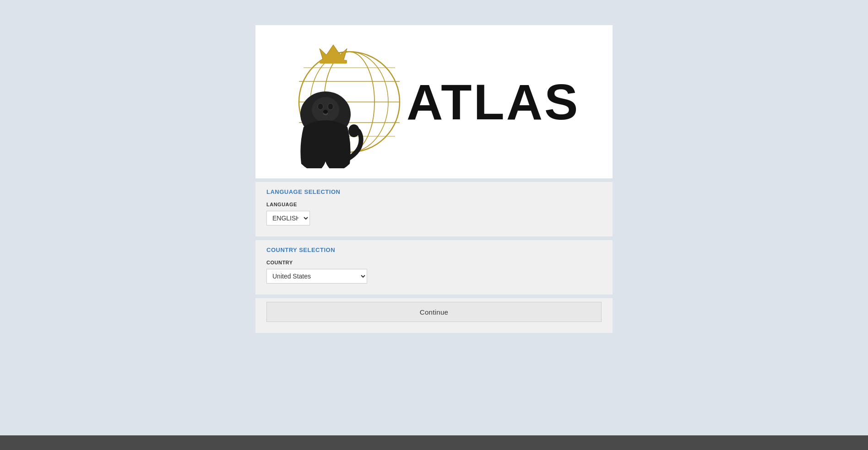 The image size is (868, 450). What do you see at coordinates (424, 102) in the screenshot?
I see `logo-graphic-area: ATLAS` at bounding box center [424, 102].